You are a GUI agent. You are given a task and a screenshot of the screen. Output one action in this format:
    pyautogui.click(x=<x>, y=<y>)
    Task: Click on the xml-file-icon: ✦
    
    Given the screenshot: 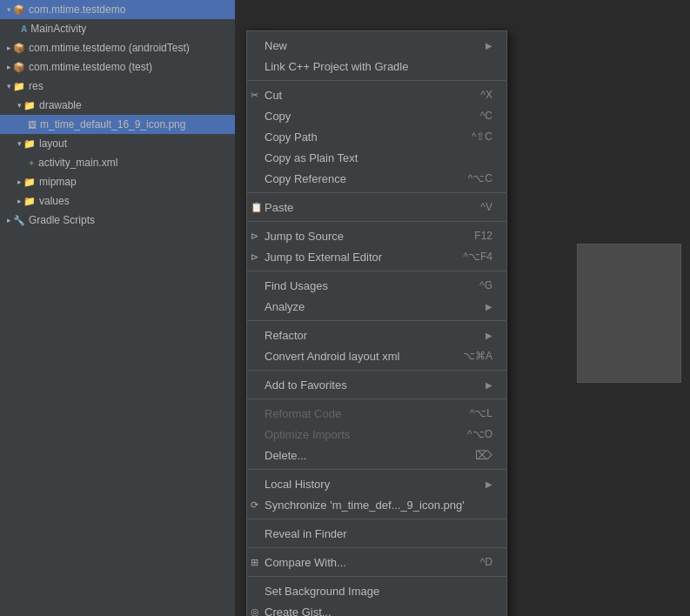 What is the action you would take?
    pyautogui.click(x=31, y=164)
    